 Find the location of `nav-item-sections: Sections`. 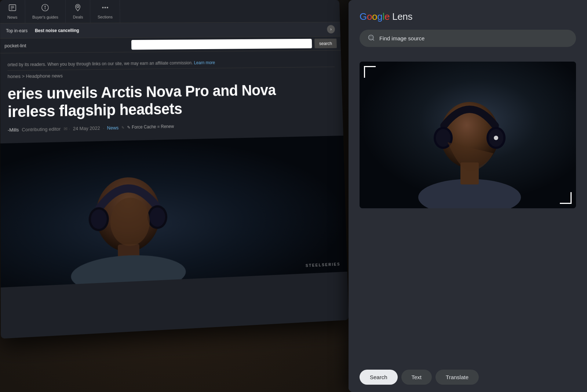

nav-item-sections: Sections is located at coordinates (105, 11).